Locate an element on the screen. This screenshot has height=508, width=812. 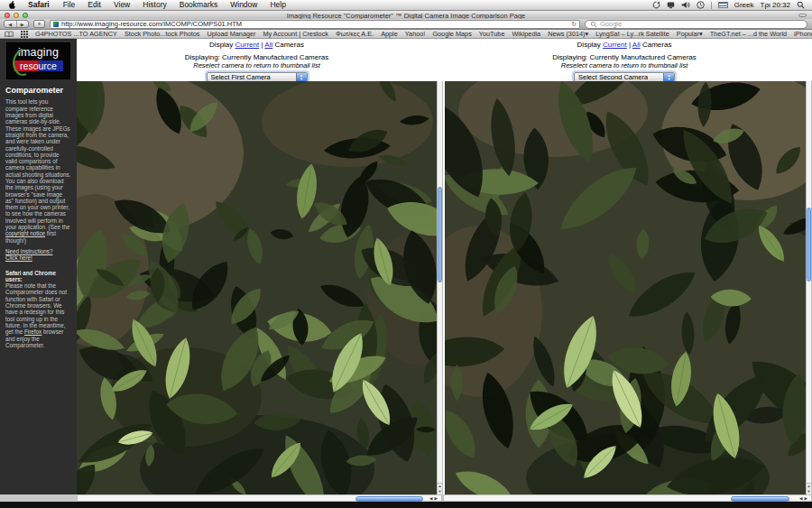
spotlight-icon is located at coordinates (801, 5).